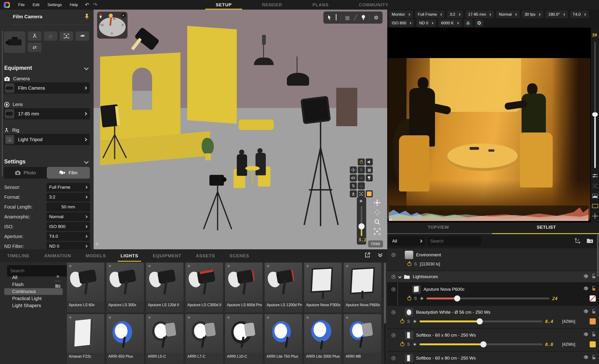  What do you see at coordinates (34, 277) in the screenshot?
I see `category-all: All` at bounding box center [34, 277].